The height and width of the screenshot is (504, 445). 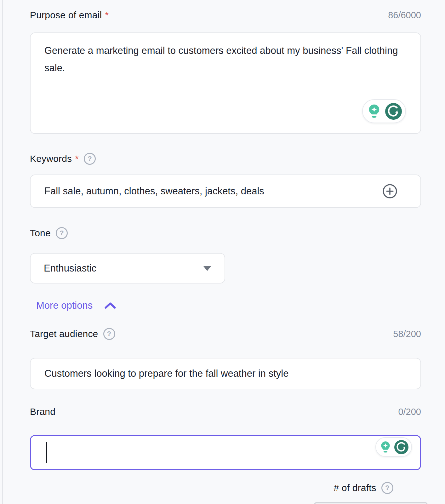 I want to click on purpose-label: Purpose of email, so click(x=66, y=15).